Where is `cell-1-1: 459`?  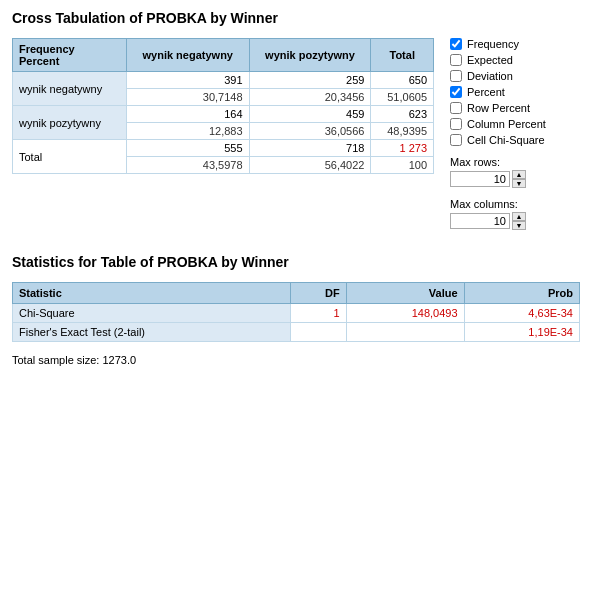 cell-1-1: 459 is located at coordinates (310, 114).